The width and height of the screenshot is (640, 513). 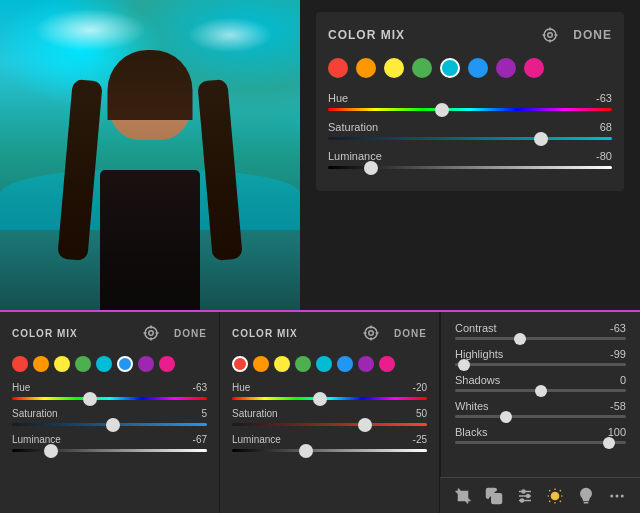 I want to click on bl-hue-track, so click(x=110, y=398).